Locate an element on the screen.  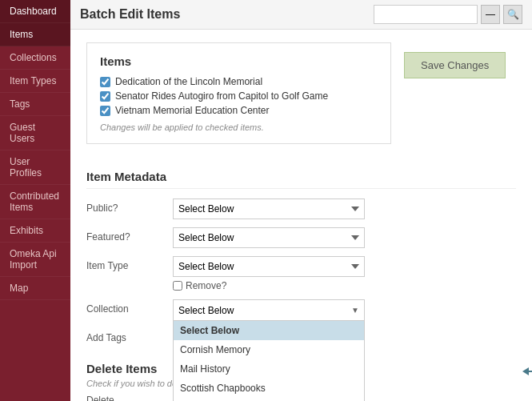
remove-checkbox is located at coordinates (178, 286).